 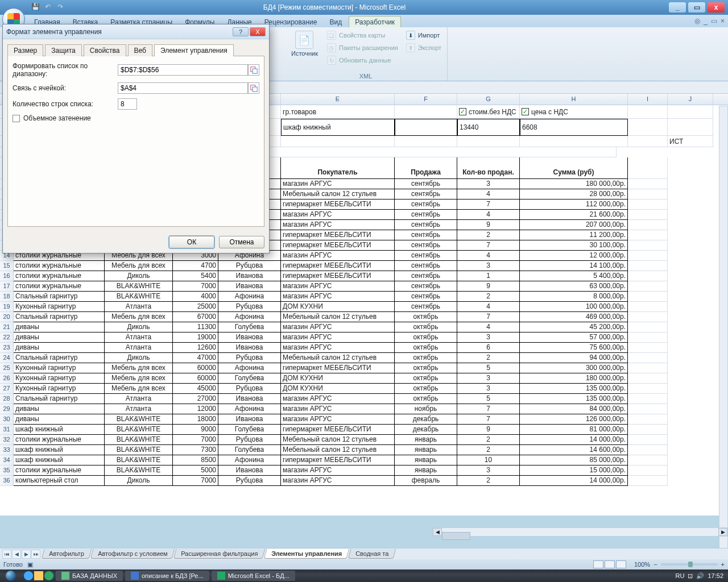 What do you see at coordinates (363, 48) in the screenshot?
I see `ribbon-ext-packs-button: ◷Пакеты расширения` at bounding box center [363, 48].